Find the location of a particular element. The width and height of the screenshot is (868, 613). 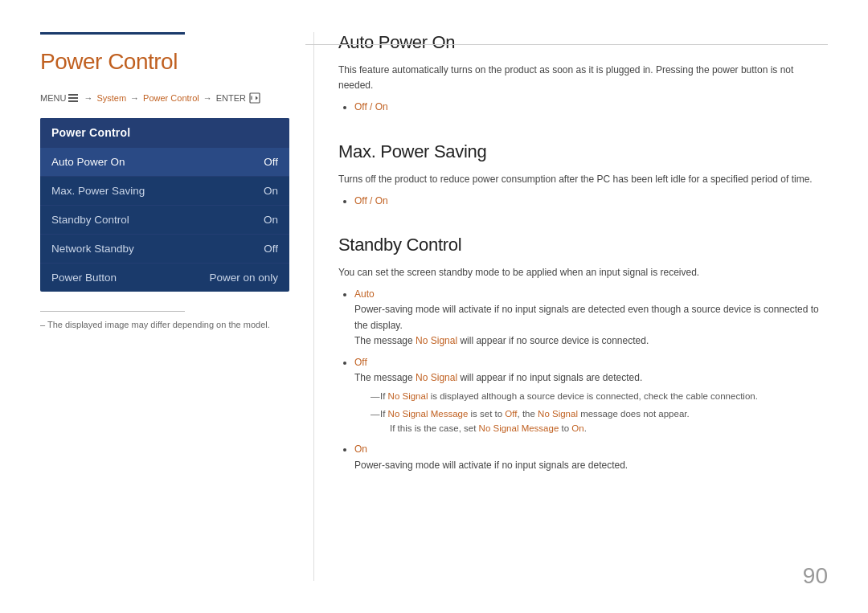

breadcrumb-arrow-2: → is located at coordinates (135, 98).